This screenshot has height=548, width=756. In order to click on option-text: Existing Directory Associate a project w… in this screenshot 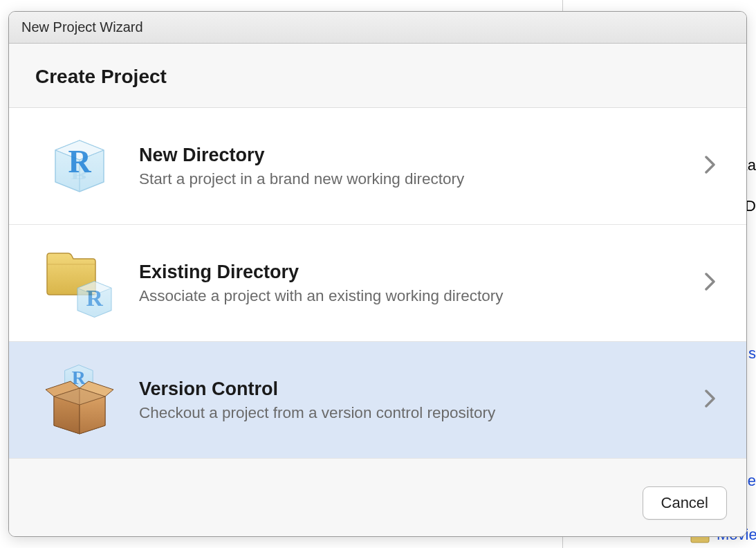, I will do `click(409, 284)`.